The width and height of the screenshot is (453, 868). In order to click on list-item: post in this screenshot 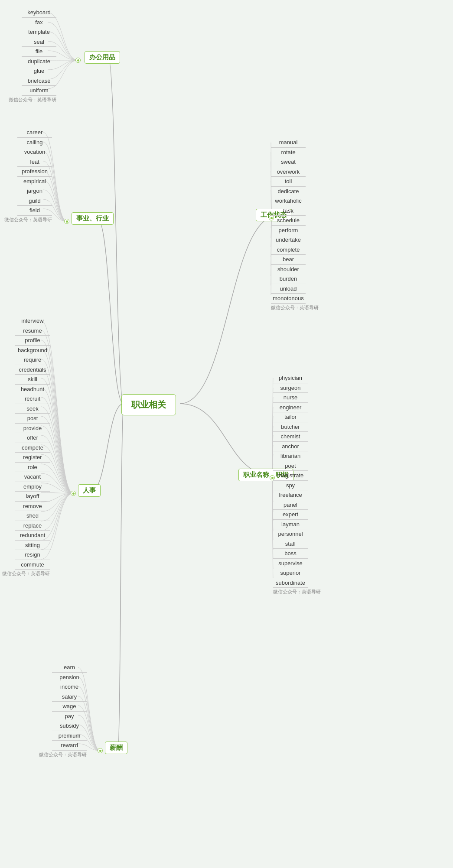, I will do `click(33, 418)`.